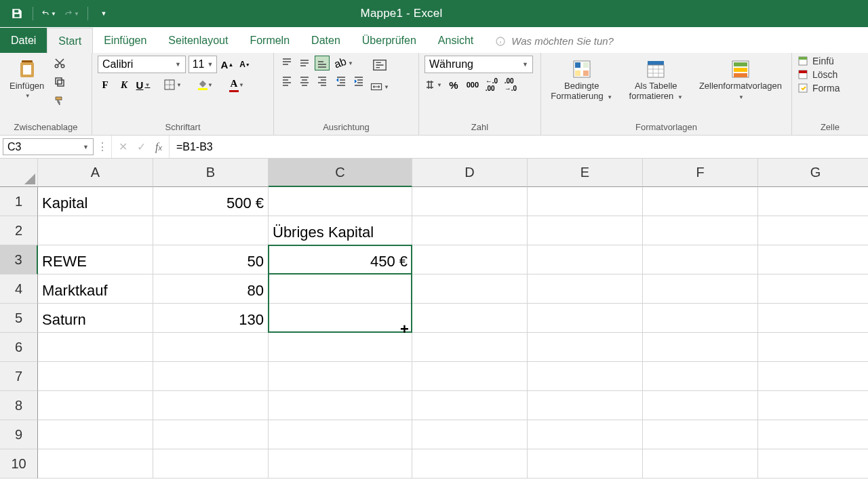 Image resolution: width=868 pixels, height=488 pixels. Describe the element at coordinates (211, 464) in the screenshot. I see `cell-B10` at that location.